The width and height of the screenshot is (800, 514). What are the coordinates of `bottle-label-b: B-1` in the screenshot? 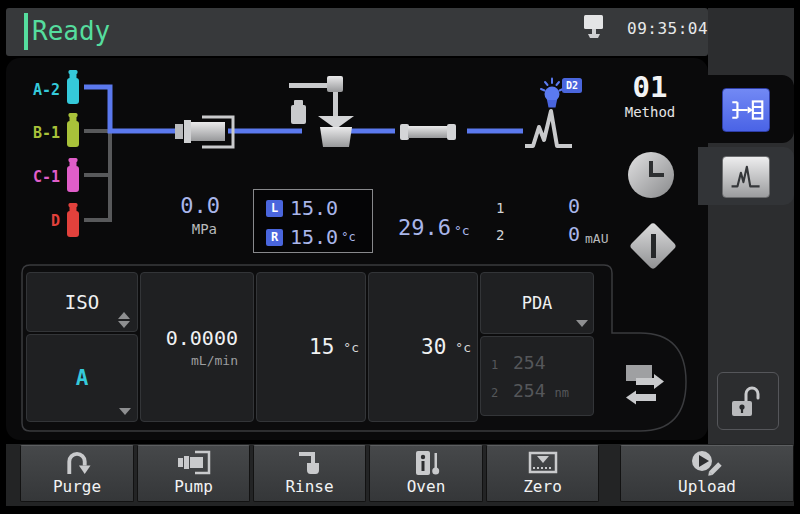 It's located at (38, 133).